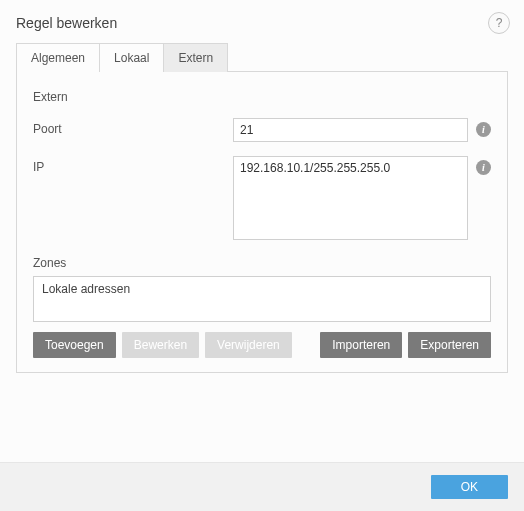 Image resolution: width=524 pixels, height=511 pixels. I want to click on add-button: Toevoegen, so click(74, 345).